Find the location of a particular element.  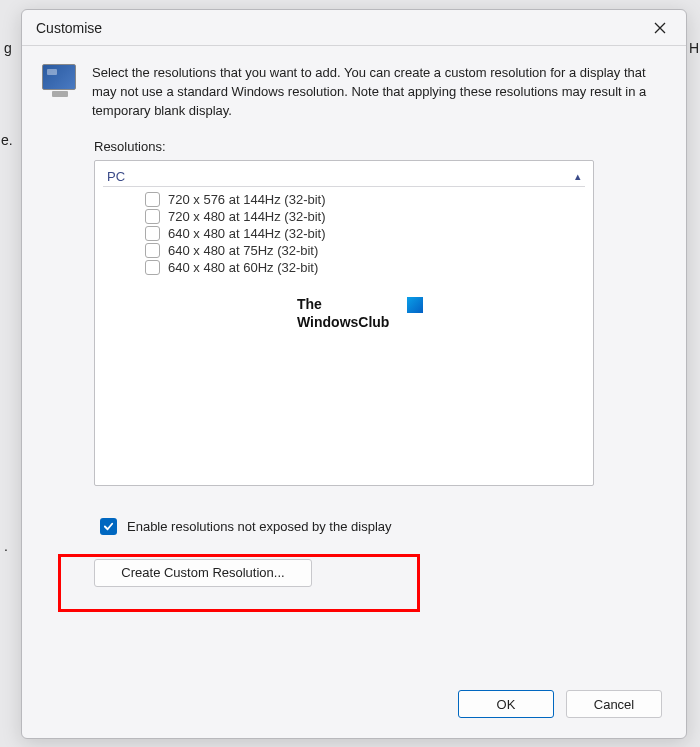

dialog-button-row: OK Cancel is located at coordinates (352, 706).